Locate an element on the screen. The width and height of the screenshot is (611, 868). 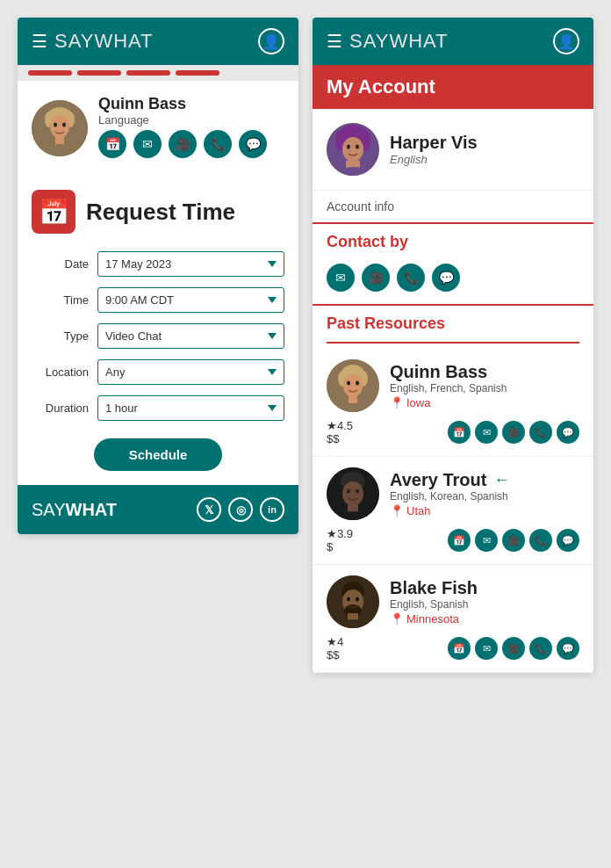
blake-name: Blake Fish is located at coordinates (485, 589).